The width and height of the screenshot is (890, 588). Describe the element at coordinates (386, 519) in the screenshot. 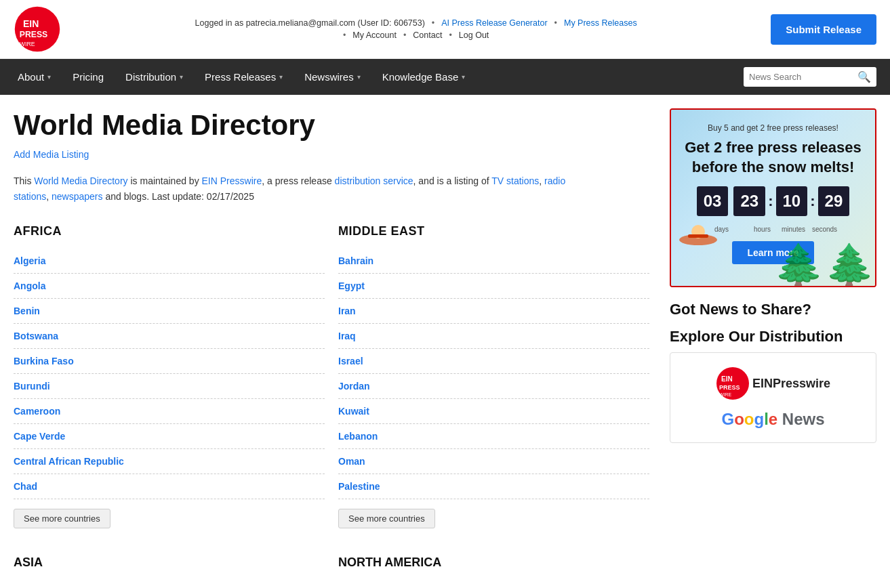

I see `middle-east-see-more-button: See more countries` at that location.